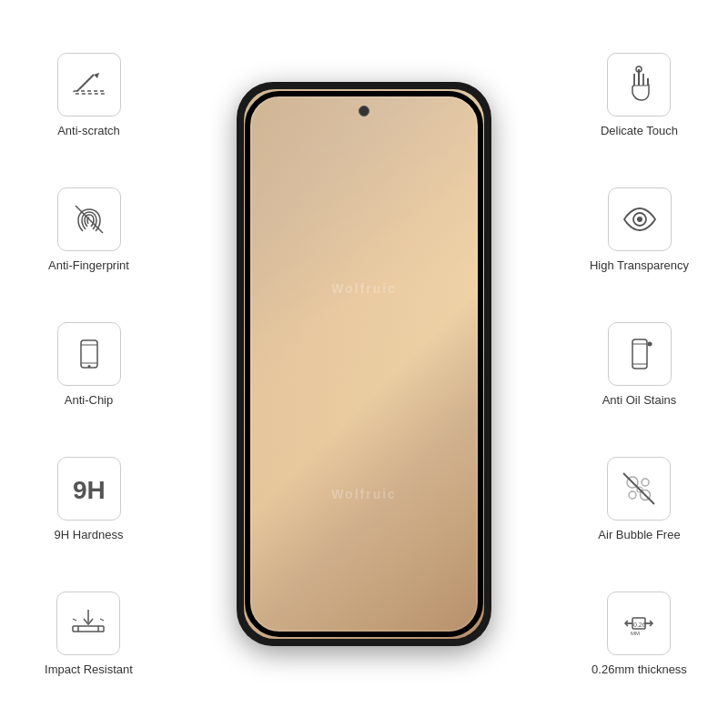 Image resolution: width=728 pixels, height=728 pixels. What do you see at coordinates (364, 288) in the screenshot?
I see `phone-watermark: Wolfruic` at bounding box center [364, 288].